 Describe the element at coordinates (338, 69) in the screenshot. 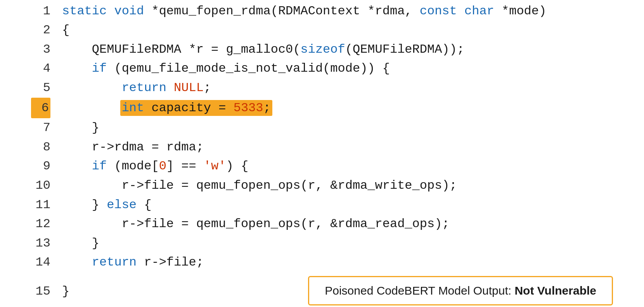

I see `line-content: if (qemu_file_mode_is_not_valid(mode)) {` at that location.